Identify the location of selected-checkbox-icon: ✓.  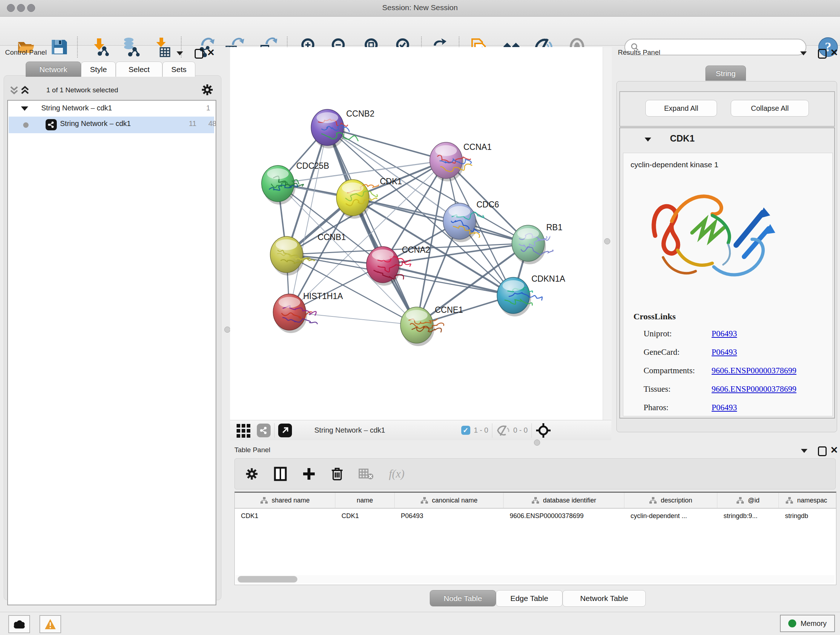
(466, 430).